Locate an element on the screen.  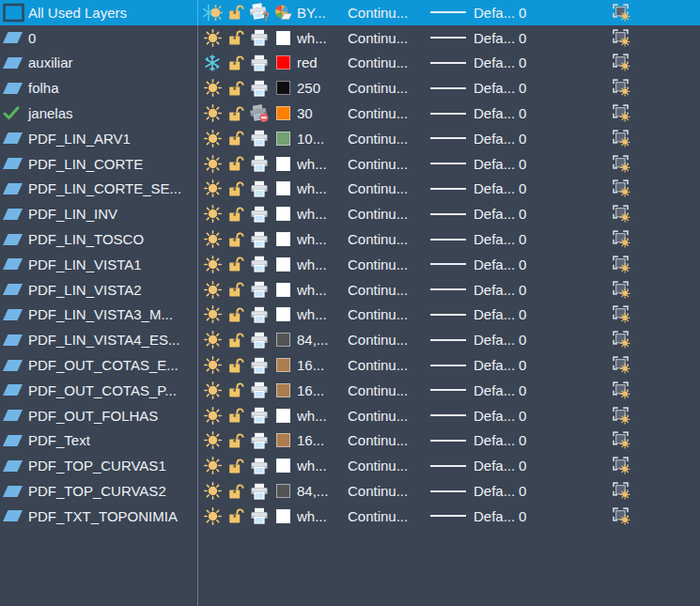
layer-row: PDF_OUT_FOLHAS wh... Continu... Defa... … is located at coordinates (350, 415).